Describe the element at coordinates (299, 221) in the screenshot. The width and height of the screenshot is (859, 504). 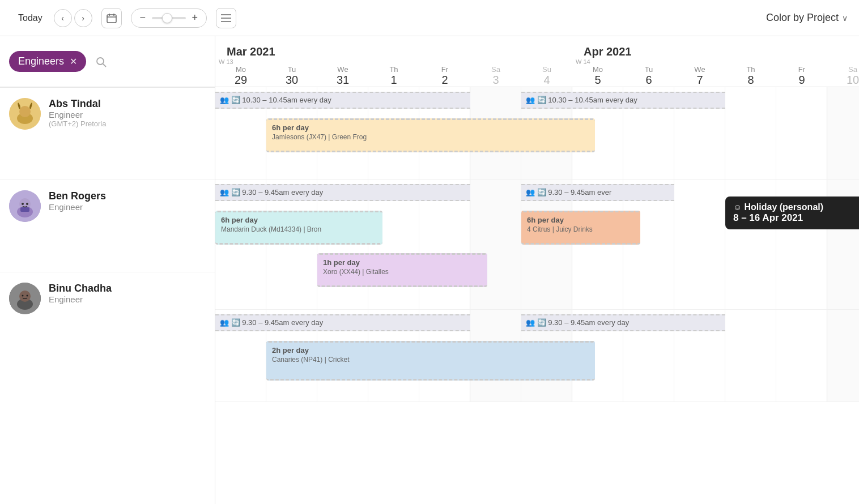
I see `ben-project1-title: 6h per day` at that location.